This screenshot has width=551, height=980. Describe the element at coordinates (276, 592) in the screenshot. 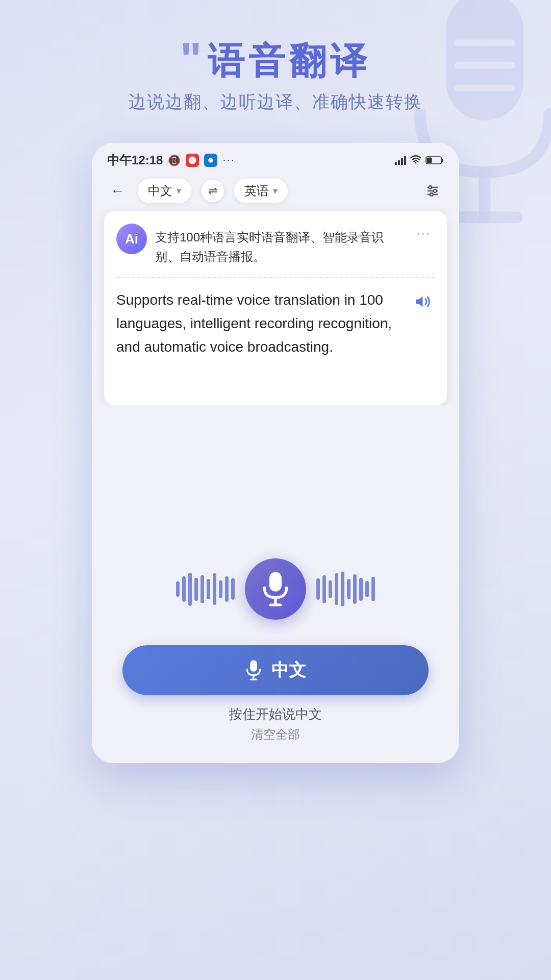

I see `mic-section` at that location.